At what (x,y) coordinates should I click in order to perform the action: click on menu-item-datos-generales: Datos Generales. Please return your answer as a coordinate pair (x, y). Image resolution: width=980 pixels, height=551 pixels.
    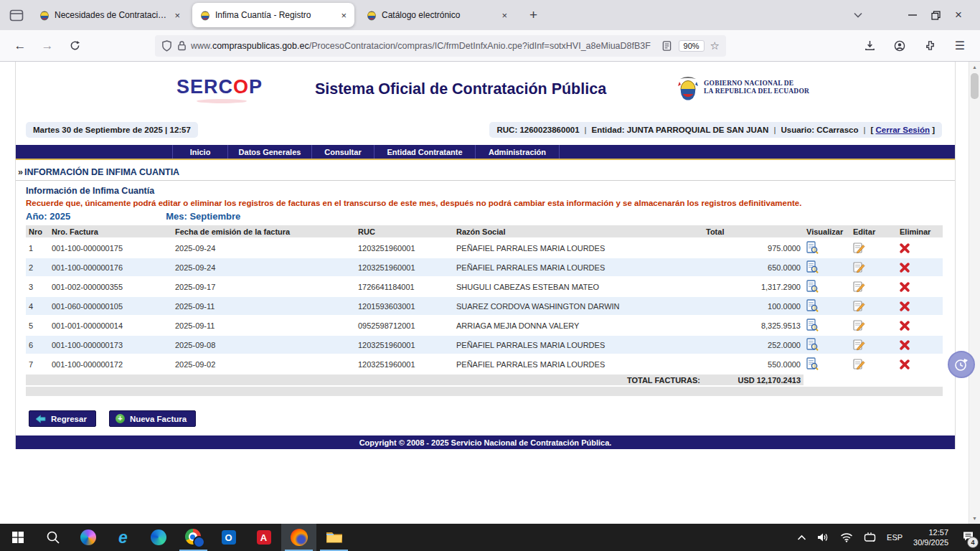
    Looking at the image, I should click on (270, 152).